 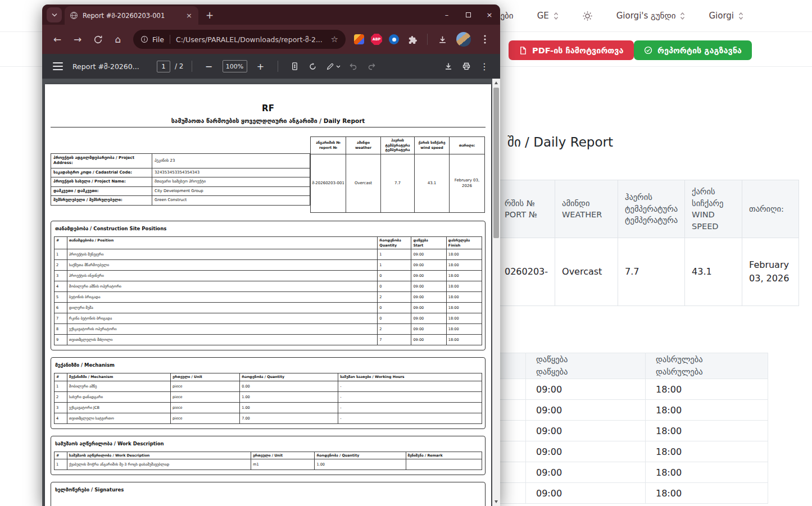 I want to click on report-logo-text: RF, so click(x=268, y=108).